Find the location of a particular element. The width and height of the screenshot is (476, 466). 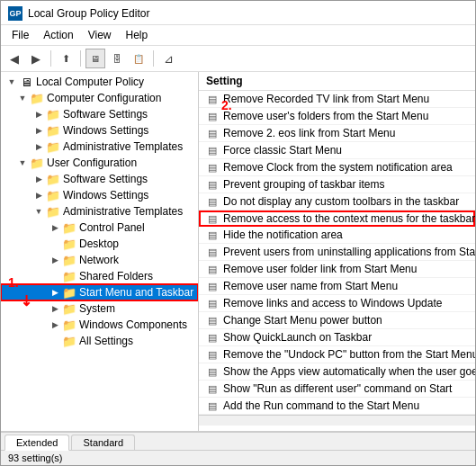

tree-label-ss-uc: Software Settings is located at coordinates (105, 179).